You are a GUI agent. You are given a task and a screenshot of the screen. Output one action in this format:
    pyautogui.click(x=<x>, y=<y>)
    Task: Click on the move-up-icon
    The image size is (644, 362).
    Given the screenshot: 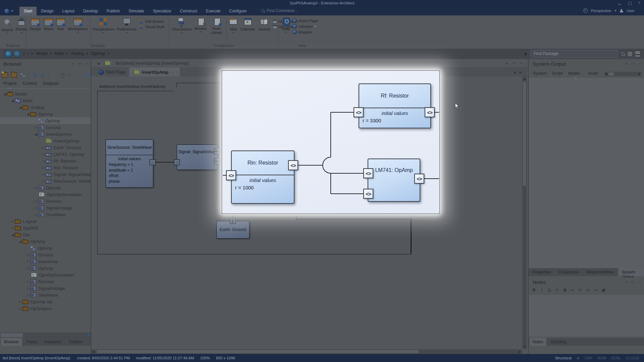 What is the action you would take?
    pyautogui.click(x=35, y=75)
    